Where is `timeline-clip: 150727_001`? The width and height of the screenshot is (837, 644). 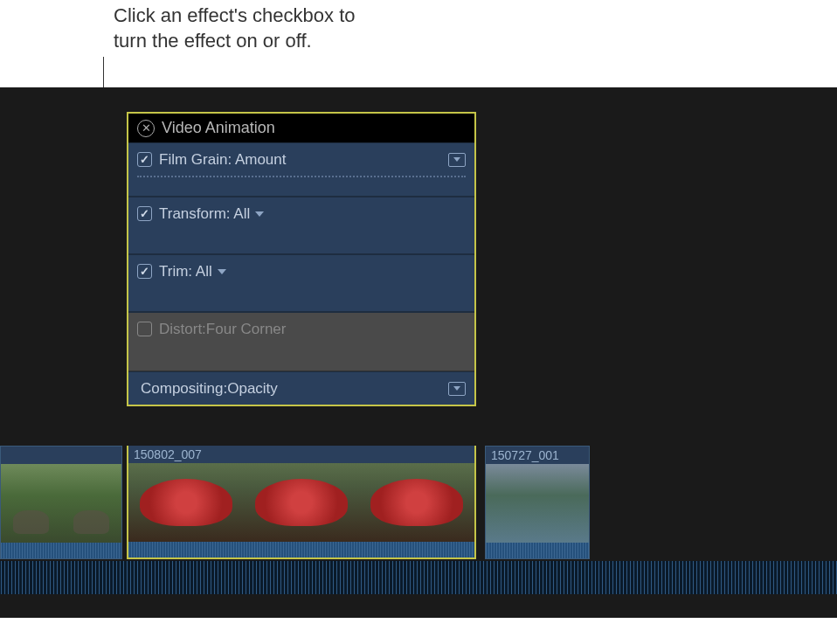
timeline-clip: 150727_001 is located at coordinates (537, 502).